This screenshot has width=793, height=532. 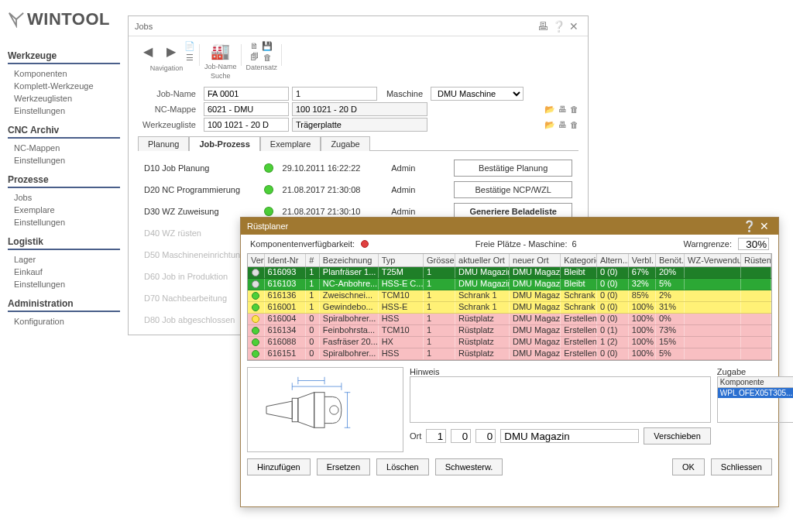 I want to click on nav-section-cnc-archiv: CNC Archiv, so click(x=64, y=132).